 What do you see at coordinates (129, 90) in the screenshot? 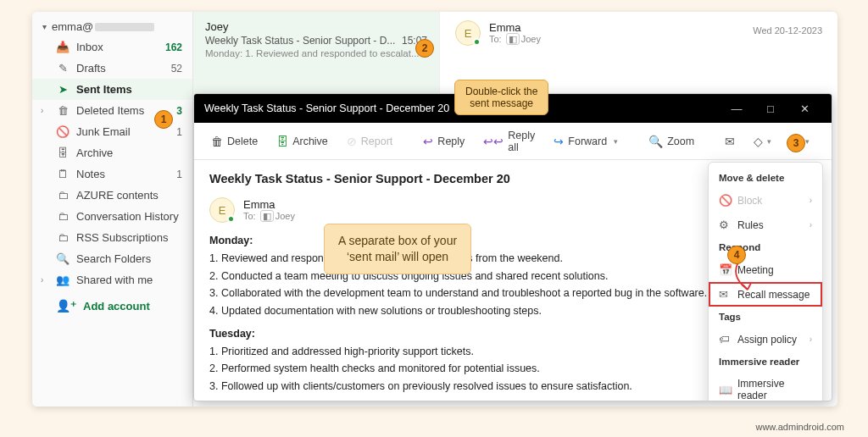
I see `sidebar-item-label: Sent Items` at bounding box center [129, 90].